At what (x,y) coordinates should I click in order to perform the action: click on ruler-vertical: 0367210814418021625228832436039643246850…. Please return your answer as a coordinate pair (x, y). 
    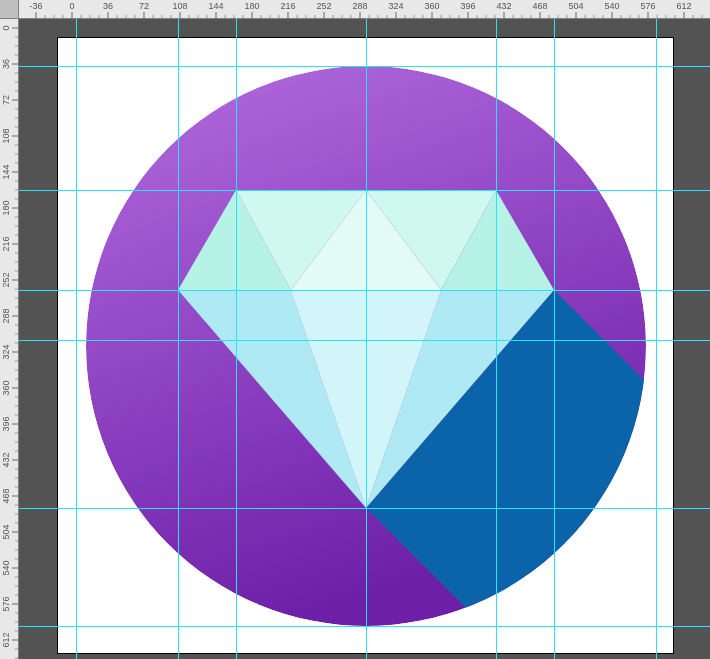
    Looking at the image, I should click on (10, 338).